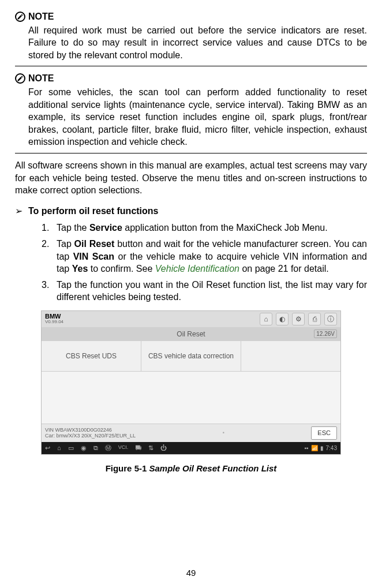 The height and width of the screenshot is (588, 382). Describe the element at coordinates (108, 448) in the screenshot. I see `app-icon: Ⓜ` at that location.